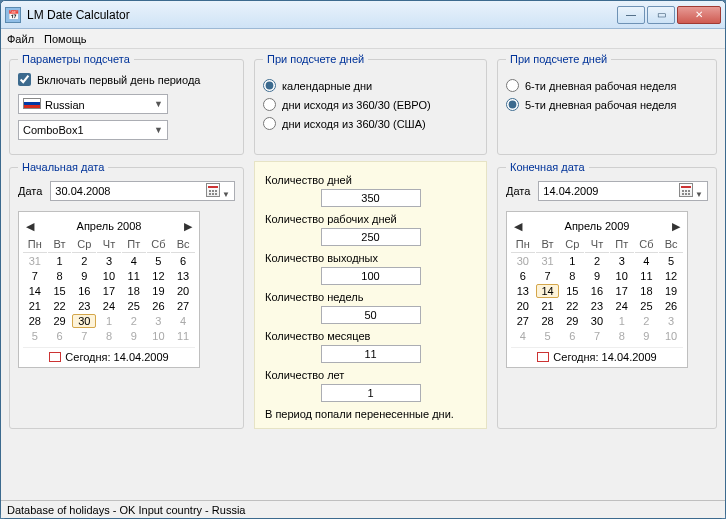 This screenshot has height=519, width=726. What do you see at coordinates (661, 15) in the screenshot?
I see `maximize-button: ▭` at bounding box center [661, 15].